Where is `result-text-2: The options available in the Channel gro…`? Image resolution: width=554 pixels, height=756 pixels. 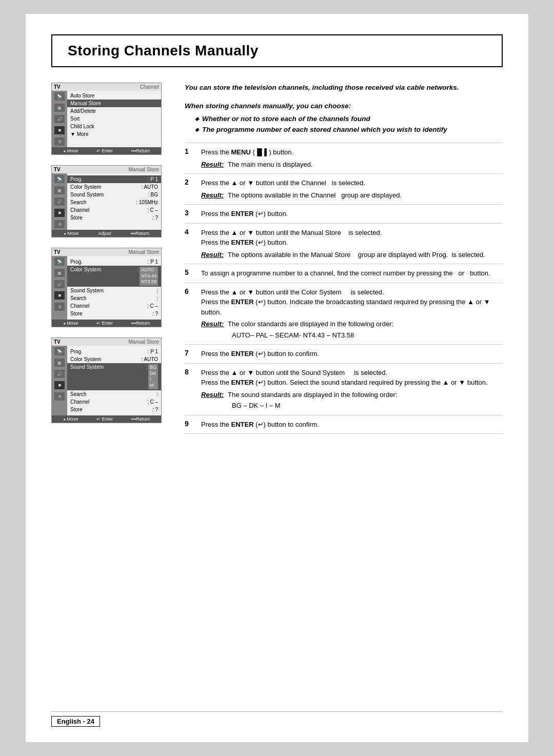
result-text-2: The options available in the Channel gro… is located at coordinates (315, 195).